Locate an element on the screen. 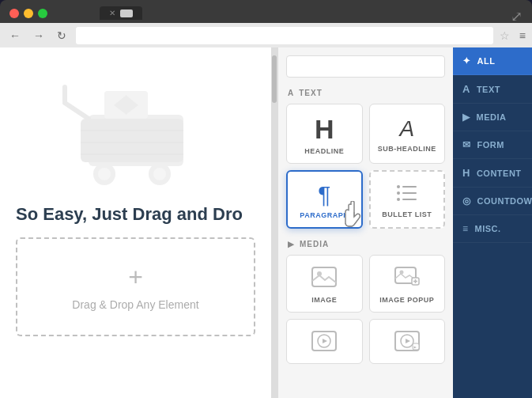 This screenshot has width=532, height=398. image-icon is located at coordinates (324, 279).